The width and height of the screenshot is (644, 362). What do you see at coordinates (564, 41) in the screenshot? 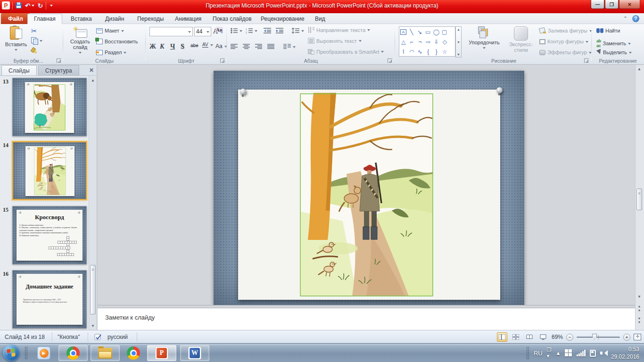
I see `shape-outline-button: Контур фигуры` at bounding box center [564, 41].